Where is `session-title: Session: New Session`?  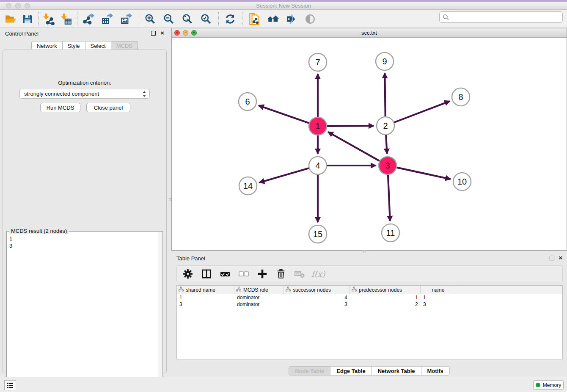
session-title: Session: New Session is located at coordinates (284, 6).